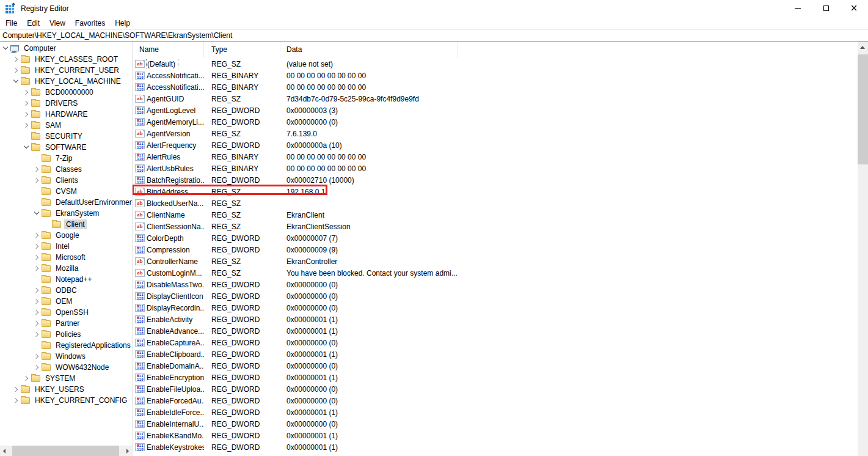  What do you see at coordinates (495, 110) in the screenshot?
I see `value-row: 0 AgentLogLevel REG_DWORD 0x00000003 (3)` at bounding box center [495, 110].